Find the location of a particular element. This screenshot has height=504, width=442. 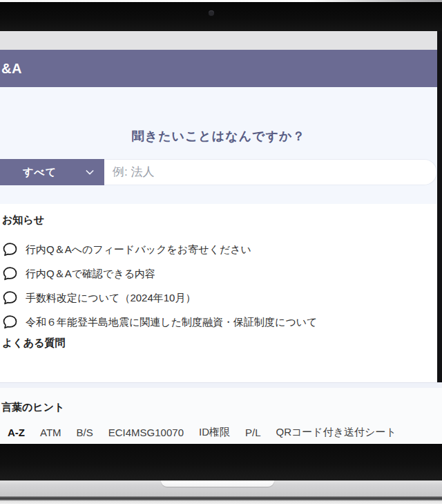

desk-surface is located at coordinates (221, 502).